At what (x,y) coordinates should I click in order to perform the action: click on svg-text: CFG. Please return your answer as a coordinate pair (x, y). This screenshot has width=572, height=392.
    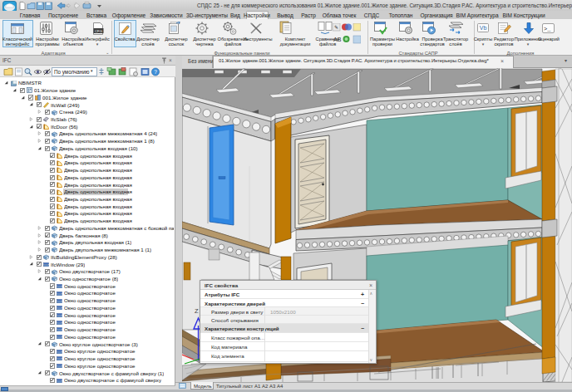
    Looking at the image, I should click on (98, 32).